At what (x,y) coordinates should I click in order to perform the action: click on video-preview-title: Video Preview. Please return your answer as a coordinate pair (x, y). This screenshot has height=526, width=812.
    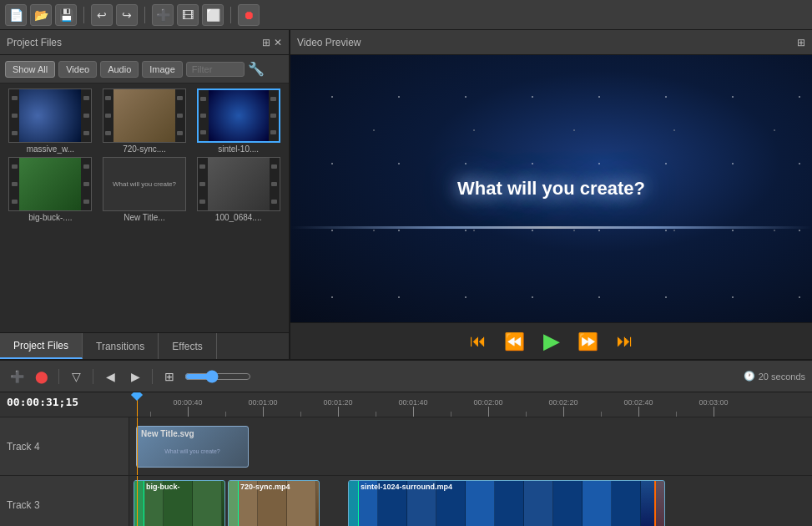
    Looking at the image, I should click on (329, 43).